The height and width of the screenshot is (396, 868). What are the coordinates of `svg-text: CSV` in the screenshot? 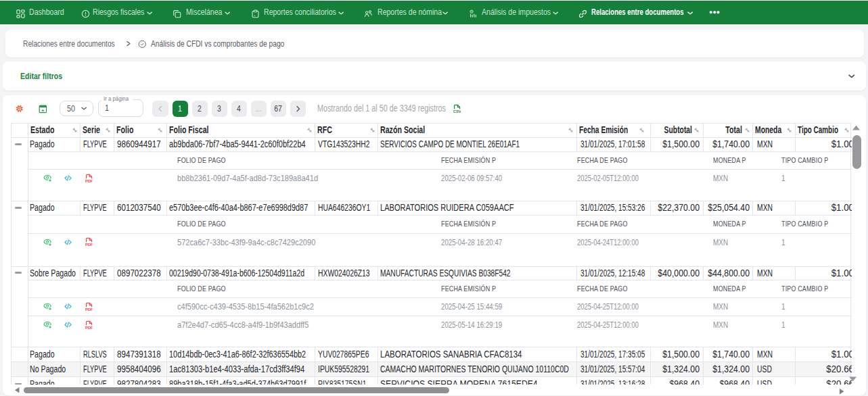 It's located at (457, 112).